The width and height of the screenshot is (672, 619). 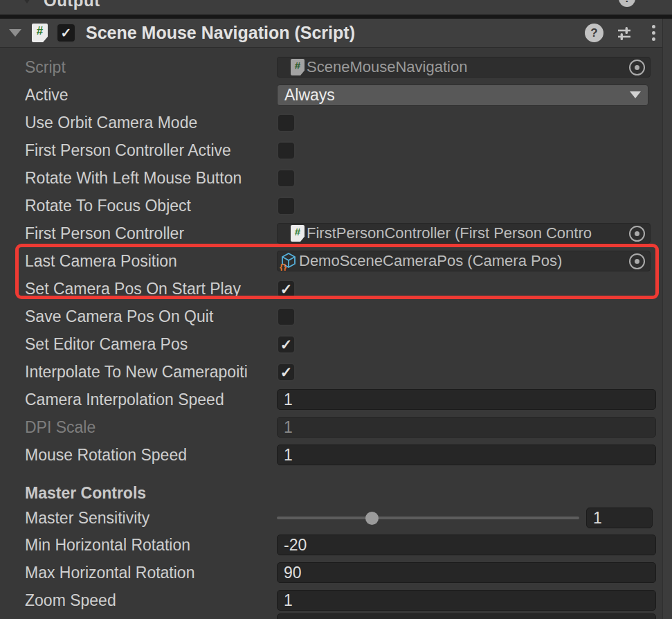 What do you see at coordinates (151, 96) in the screenshot?
I see `property-label: Active` at bounding box center [151, 96].